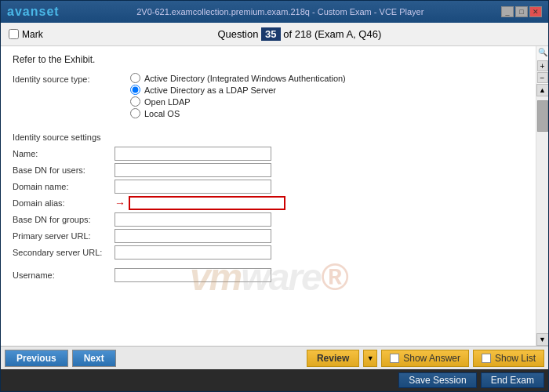 The height and width of the screenshot is (392, 549). Describe the element at coordinates (268, 170) in the screenshot. I see `field-basedn-users-row: Base DN for users:` at that location.